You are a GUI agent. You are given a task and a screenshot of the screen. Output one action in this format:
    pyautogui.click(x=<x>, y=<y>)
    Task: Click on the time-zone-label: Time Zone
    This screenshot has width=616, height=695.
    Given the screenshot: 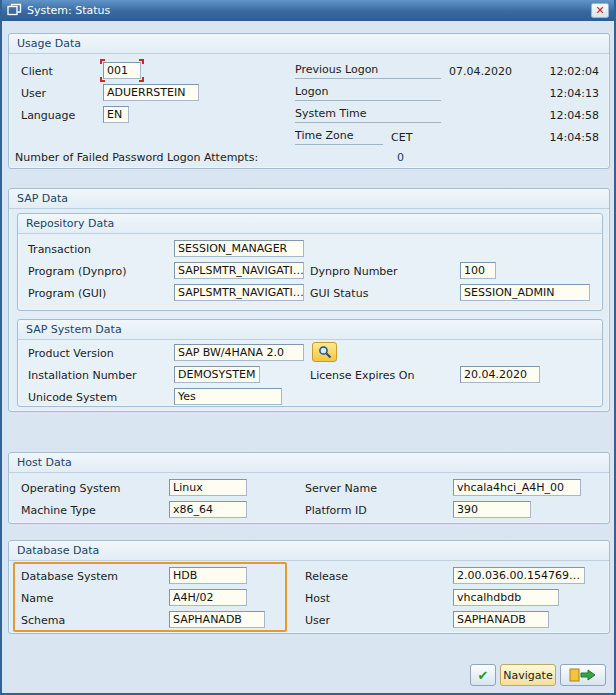 What is the action you would take?
    pyautogui.click(x=339, y=137)
    